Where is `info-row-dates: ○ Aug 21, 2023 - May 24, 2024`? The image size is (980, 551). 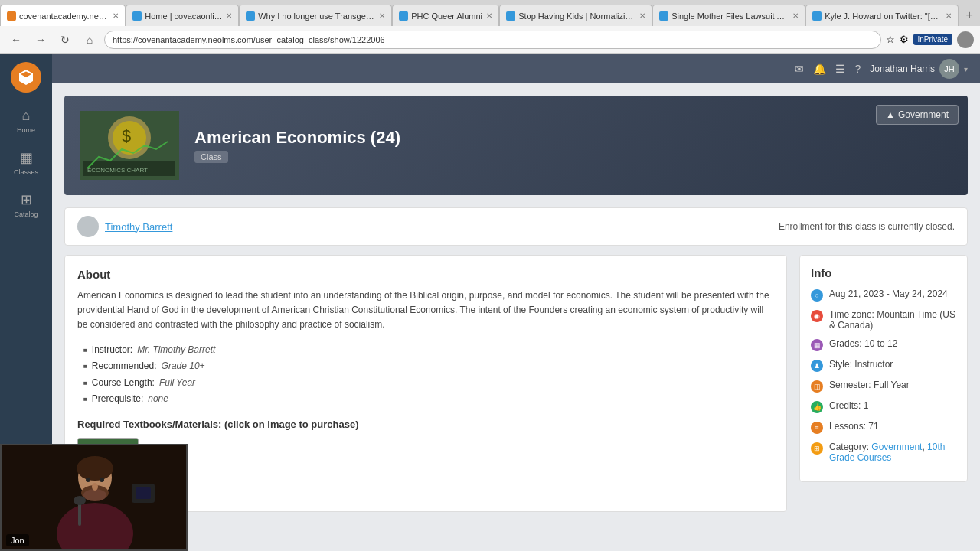 info-row-dates: ○ Aug 21, 2023 - May 24, 2024 is located at coordinates (884, 295).